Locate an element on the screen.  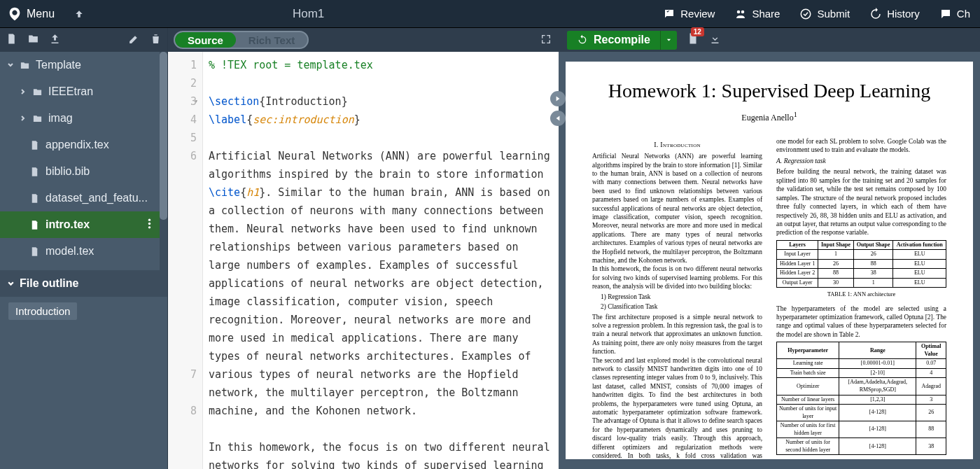
source-mode-button: Source is located at coordinates (206, 40).